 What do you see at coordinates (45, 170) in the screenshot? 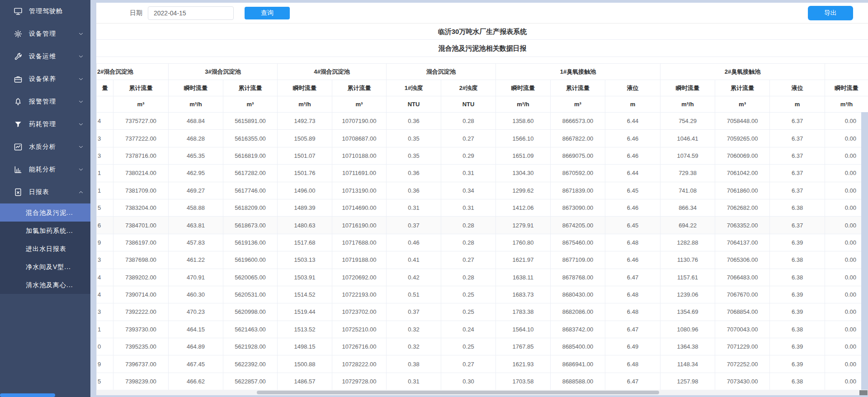
I see `sidebar-item: 能耗分析` at bounding box center [45, 170].